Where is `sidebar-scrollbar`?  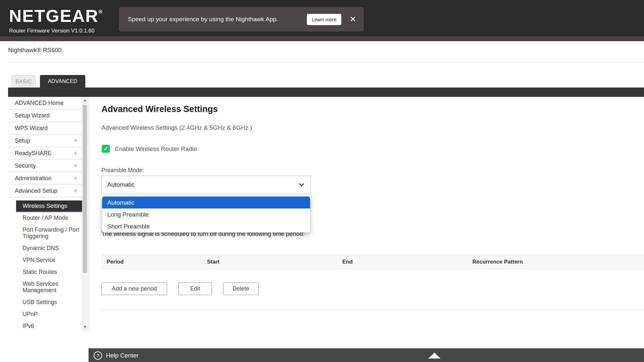 sidebar-scrollbar is located at coordinates (85, 214).